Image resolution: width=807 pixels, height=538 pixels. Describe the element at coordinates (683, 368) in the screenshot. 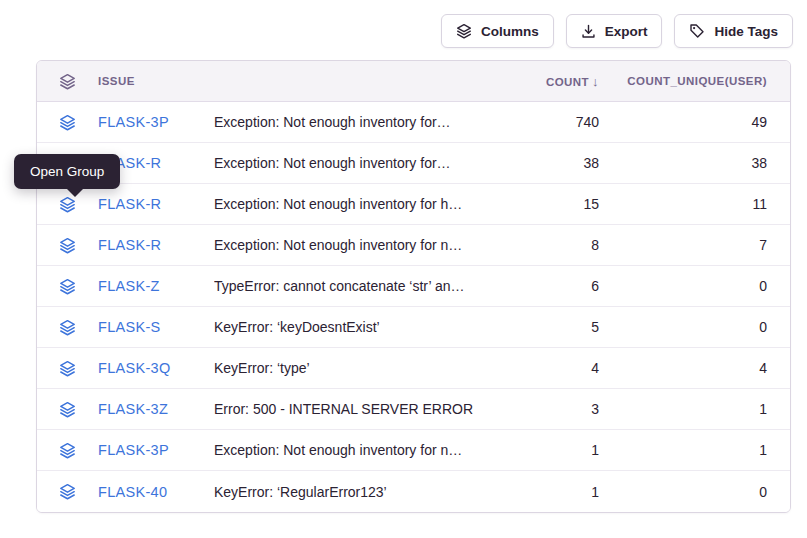

I see `count-unique-value: 4` at that location.